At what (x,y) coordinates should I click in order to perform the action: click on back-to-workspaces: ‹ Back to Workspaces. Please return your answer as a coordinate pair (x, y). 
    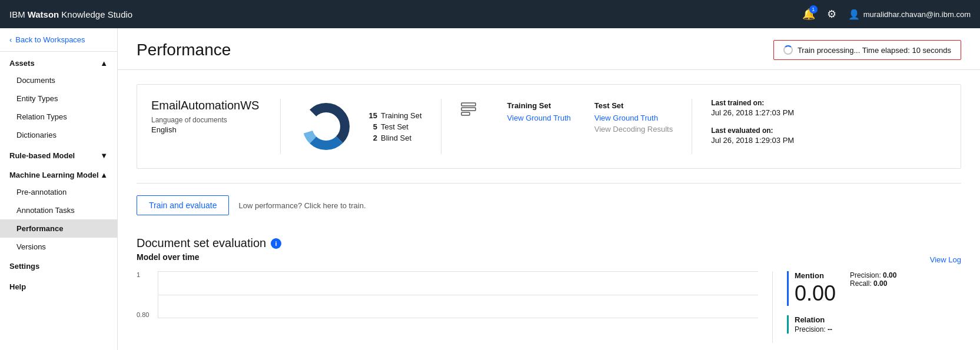
    Looking at the image, I should click on (59, 40).